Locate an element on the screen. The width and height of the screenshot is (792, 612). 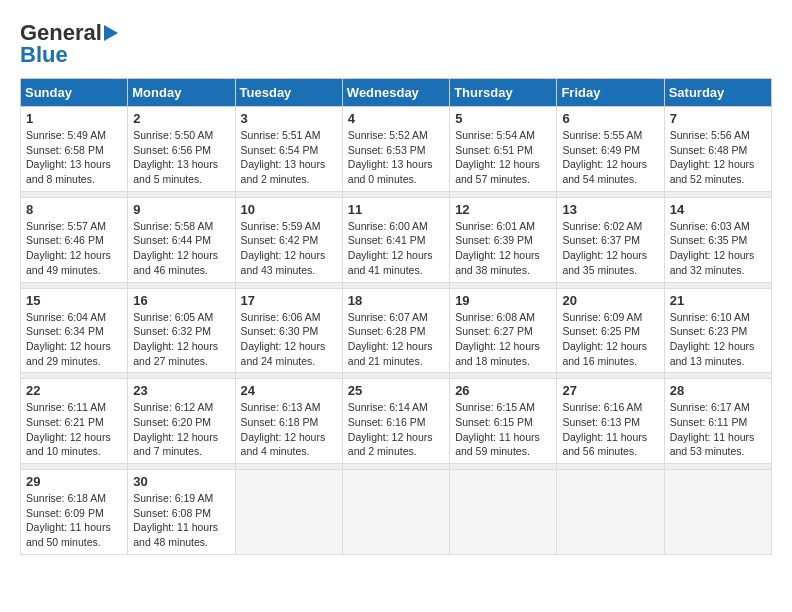
day-info: Sunrise: 6:11 AM Sunset: 6:21 PM Dayligh… is located at coordinates (74, 430).